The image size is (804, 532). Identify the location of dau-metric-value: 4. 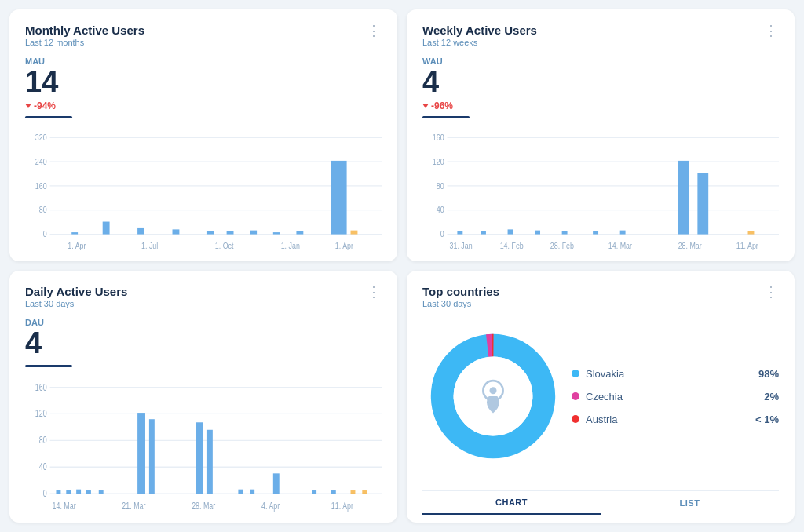
(203, 344).